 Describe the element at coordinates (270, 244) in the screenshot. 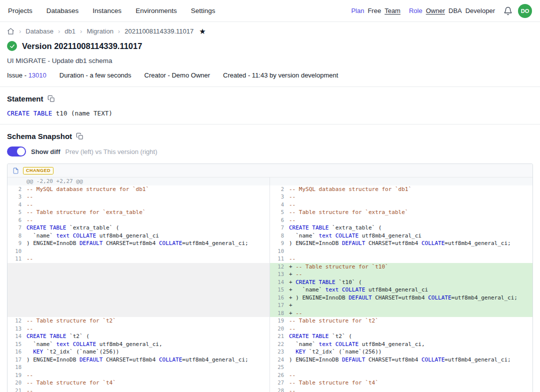

I see `diff-row: 9) ENGINE=InnoDB DEFAULT CHARSET=utf8mb4…` at that location.